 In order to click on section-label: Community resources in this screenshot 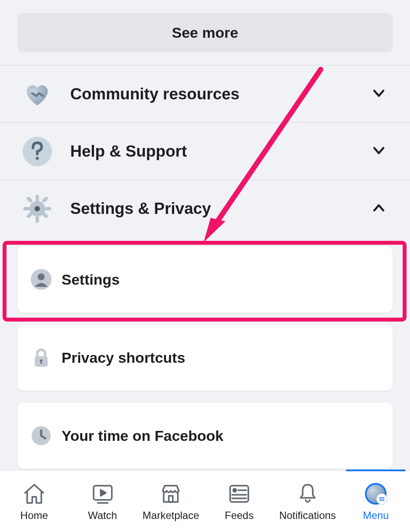, I will do `click(221, 94)`.